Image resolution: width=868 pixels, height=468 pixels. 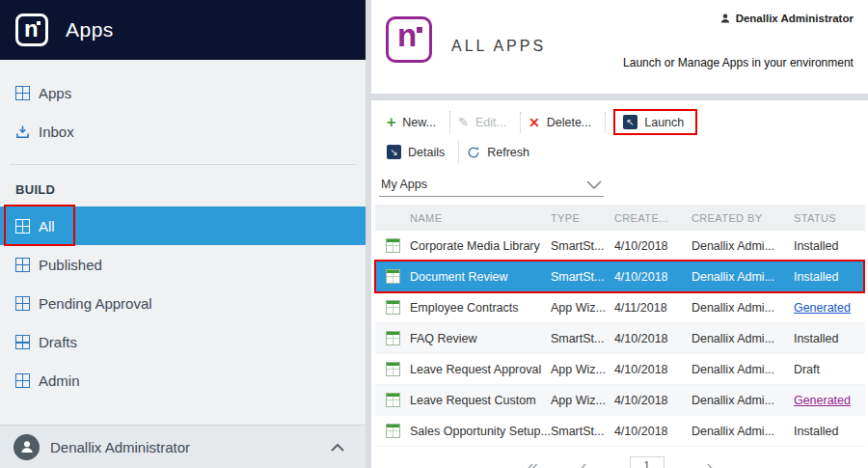 What do you see at coordinates (27, 448) in the screenshot?
I see `avatar` at bounding box center [27, 448].